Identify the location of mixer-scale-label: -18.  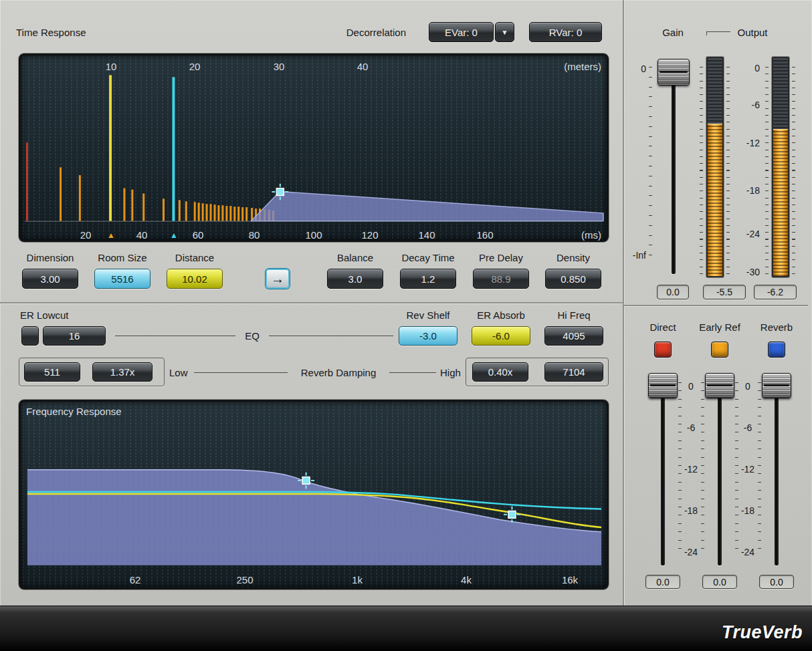
(748, 511).